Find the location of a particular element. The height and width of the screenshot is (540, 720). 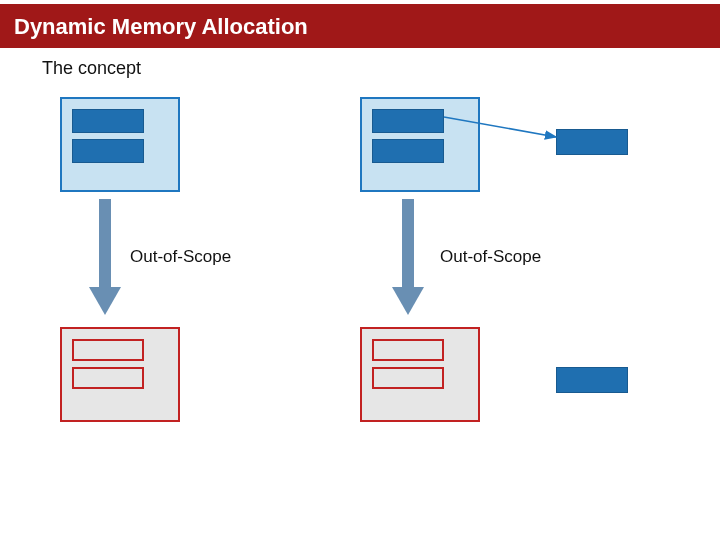

out-of-scope-label-right: Out-of-Scope is located at coordinates (490, 257).